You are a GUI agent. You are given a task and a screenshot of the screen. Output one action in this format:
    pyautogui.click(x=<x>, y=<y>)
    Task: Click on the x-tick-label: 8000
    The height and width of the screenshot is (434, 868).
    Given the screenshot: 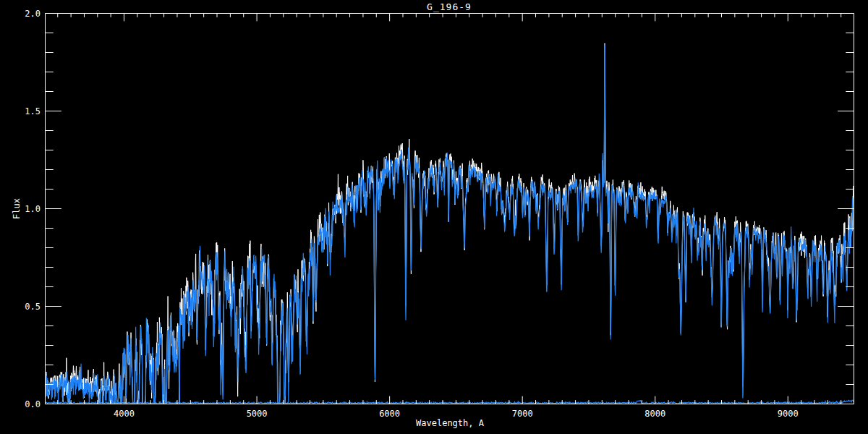 What is the action you would take?
    pyautogui.click(x=655, y=414)
    